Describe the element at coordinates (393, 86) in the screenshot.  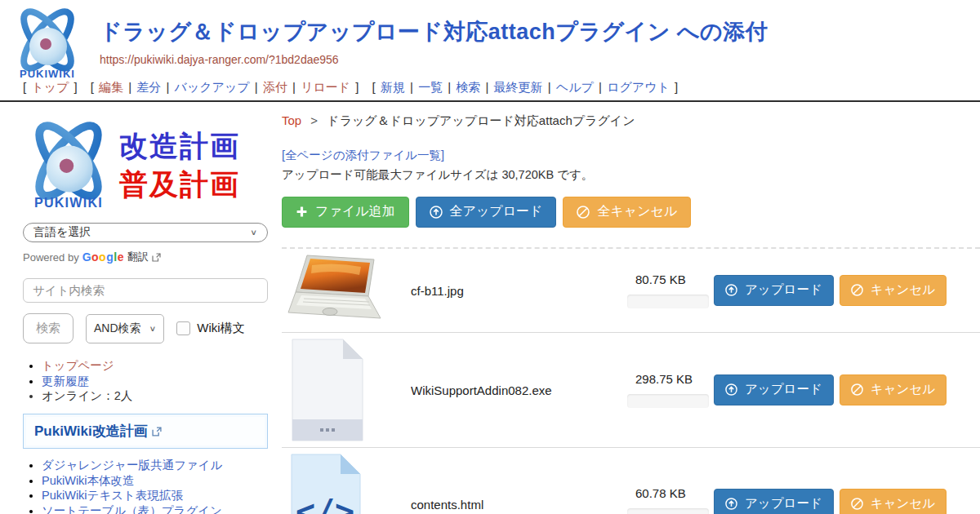
I see `nav-link: 新規` at that location.